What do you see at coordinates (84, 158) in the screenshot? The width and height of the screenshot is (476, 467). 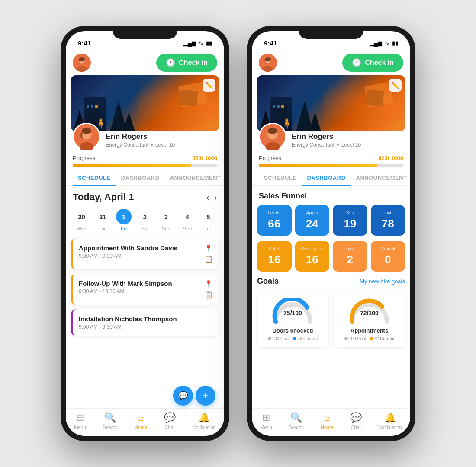 I see `progress-label: Progress` at bounding box center [84, 158].